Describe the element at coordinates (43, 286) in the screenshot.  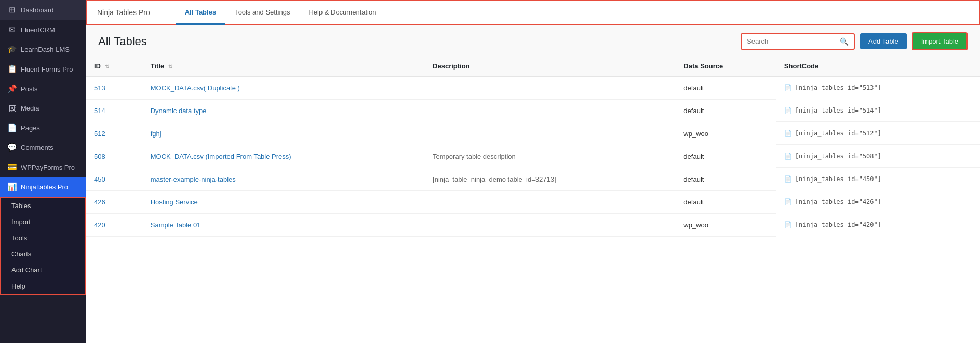
I see `submenu-item-help: Help` at that location.